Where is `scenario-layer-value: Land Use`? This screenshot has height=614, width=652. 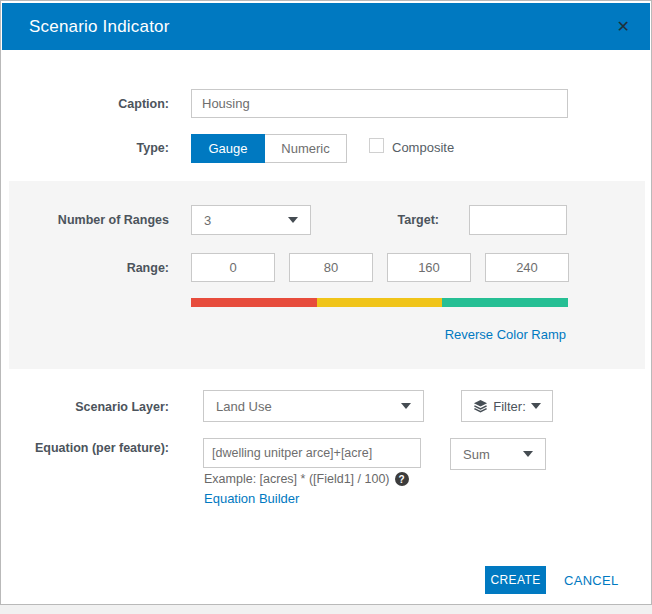
scenario-layer-value: Land Use is located at coordinates (308, 406).